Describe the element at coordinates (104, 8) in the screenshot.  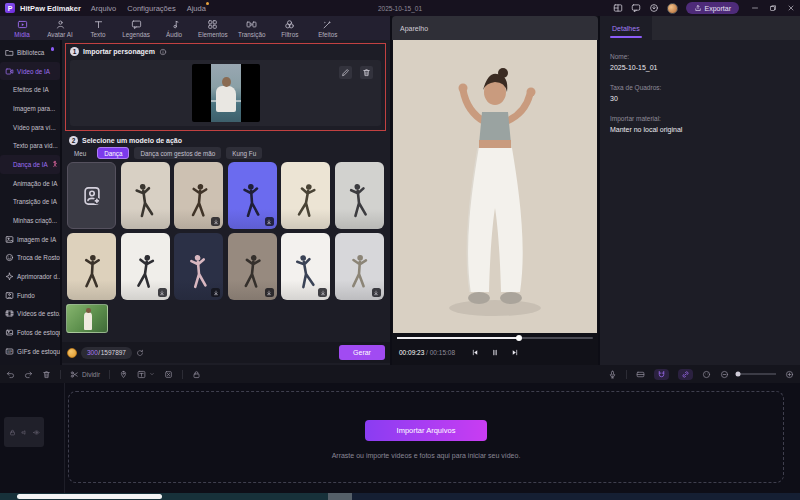
I see `menu-arquivo: Arquivo` at that location.